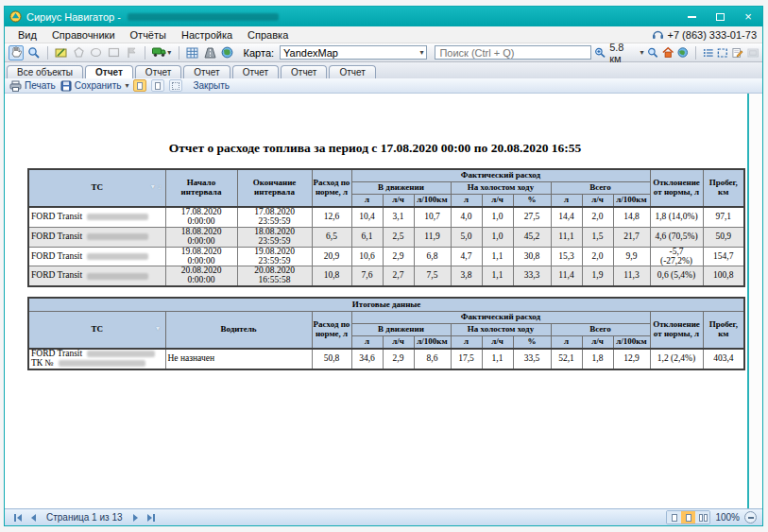 The width and height of the screenshot is (768, 532). What do you see at coordinates (96, 329) in the screenshot?
I see `col-header-tc: ТС ▼` at bounding box center [96, 329].